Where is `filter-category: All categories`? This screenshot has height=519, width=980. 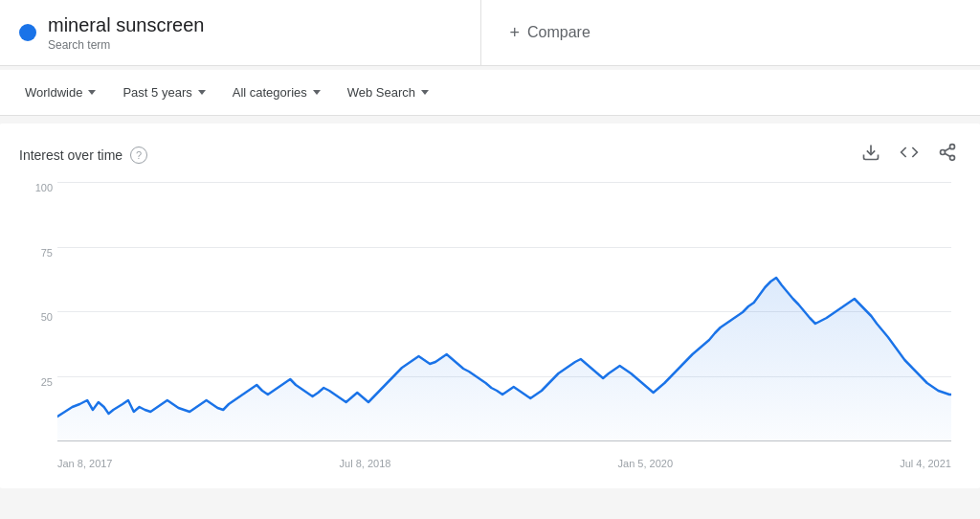
filter-category: All categories is located at coordinates (277, 92).